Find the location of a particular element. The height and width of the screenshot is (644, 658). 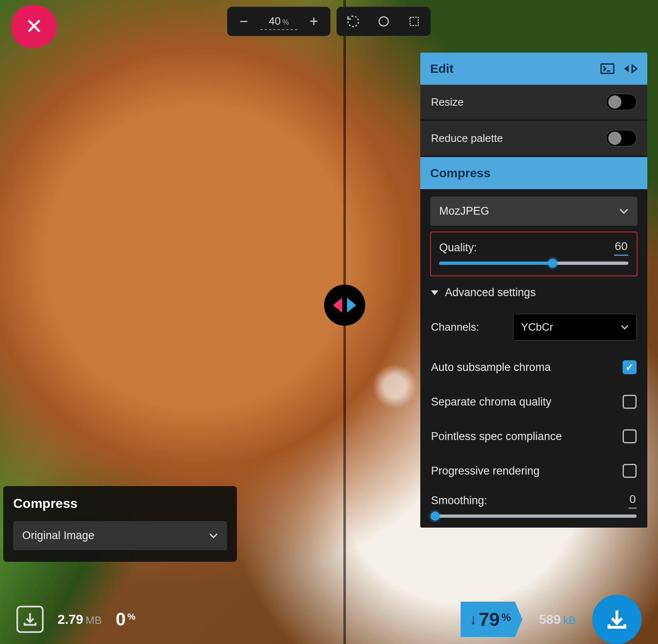

resize-toggle is located at coordinates (621, 102).